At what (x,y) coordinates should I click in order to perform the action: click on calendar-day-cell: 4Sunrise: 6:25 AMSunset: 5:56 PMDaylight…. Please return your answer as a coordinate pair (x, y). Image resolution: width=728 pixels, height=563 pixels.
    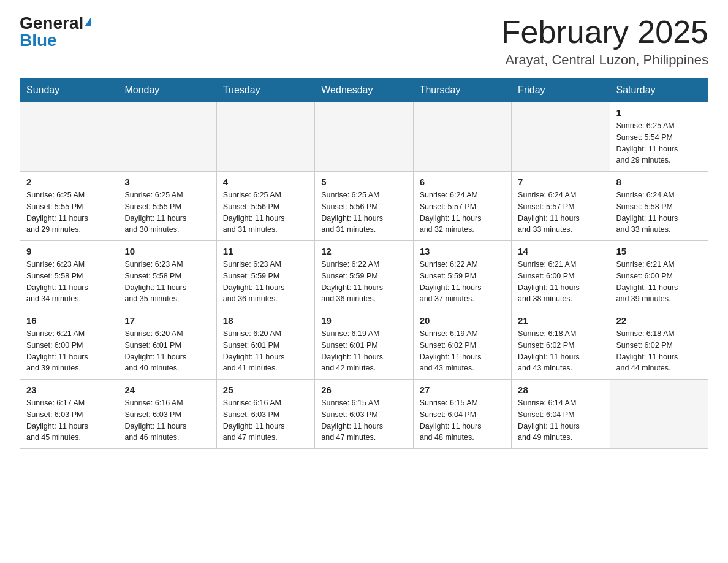
    Looking at the image, I should click on (265, 206).